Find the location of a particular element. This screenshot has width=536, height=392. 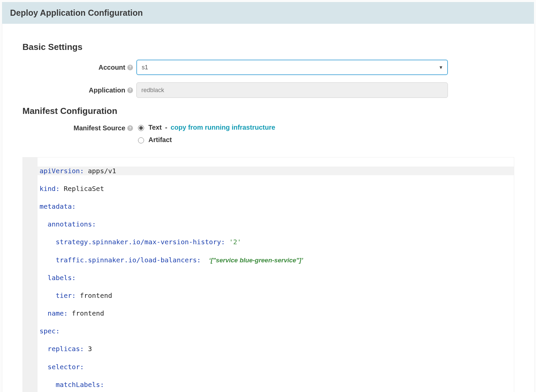

manifest-source-artifact-label: Artifact is located at coordinates (160, 140).